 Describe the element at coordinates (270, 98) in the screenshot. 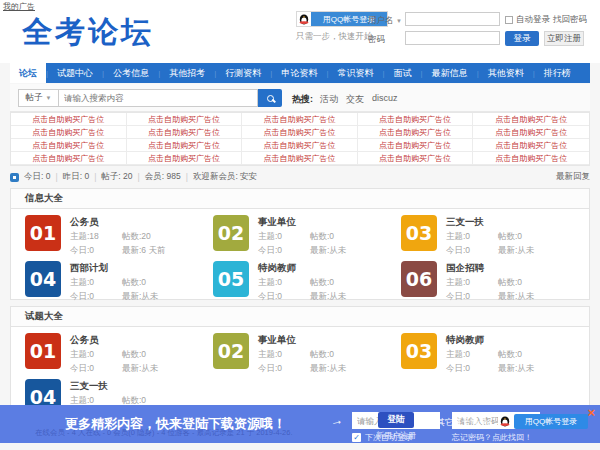

I see `search-button` at that location.